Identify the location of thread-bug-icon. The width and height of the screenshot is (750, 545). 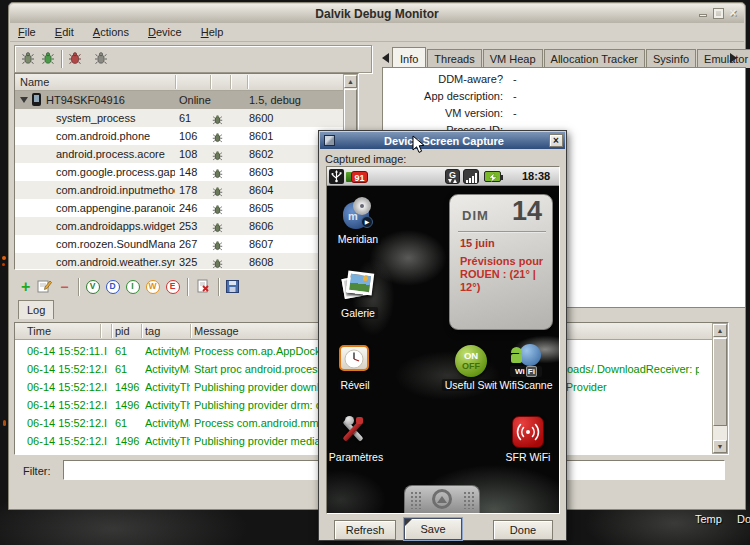
(218, 263).